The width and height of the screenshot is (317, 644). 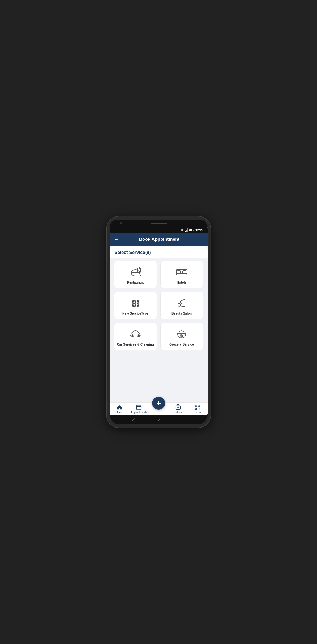 What do you see at coordinates (119, 407) in the screenshot?
I see `home-icon` at bounding box center [119, 407].